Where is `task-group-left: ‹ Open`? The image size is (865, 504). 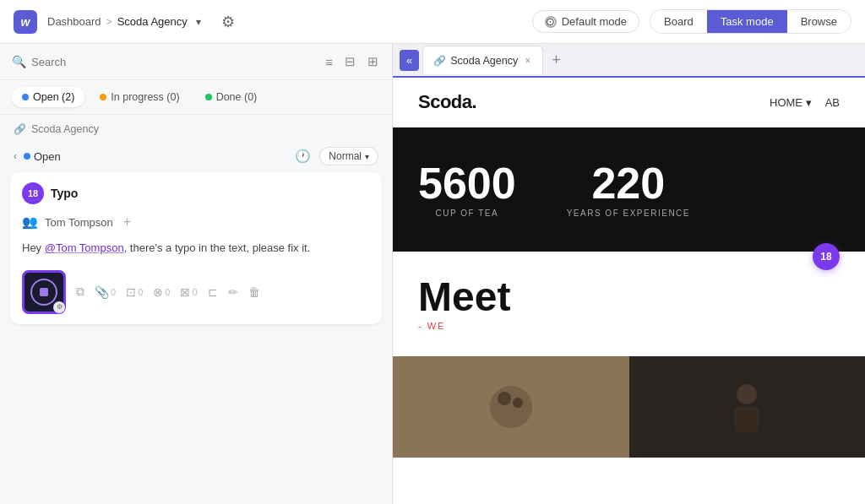
task-group-left: ‹ Open is located at coordinates (37, 157).